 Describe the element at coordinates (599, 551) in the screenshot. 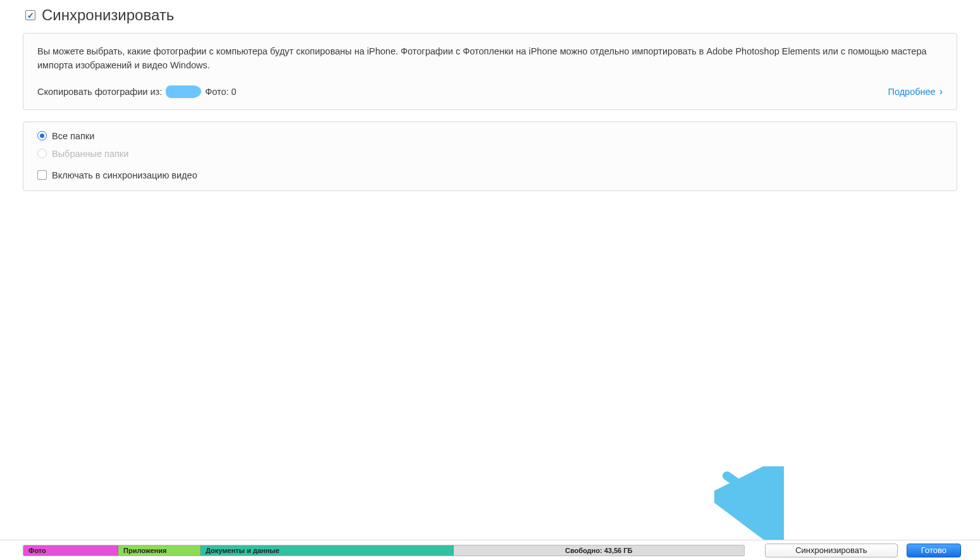

I see `storage-segment-free: Свободно: 43,56 ГБ` at that location.